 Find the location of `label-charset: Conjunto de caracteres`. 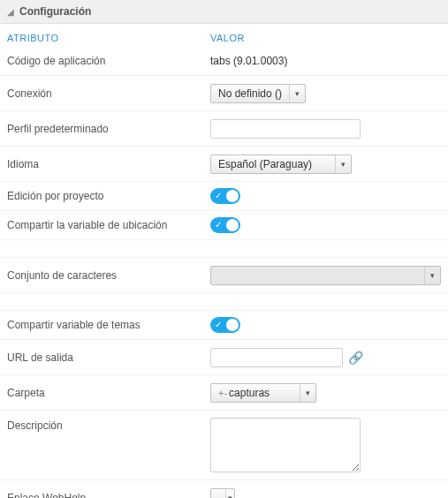

label-charset: Conjunto de caracteres is located at coordinates (109, 275).